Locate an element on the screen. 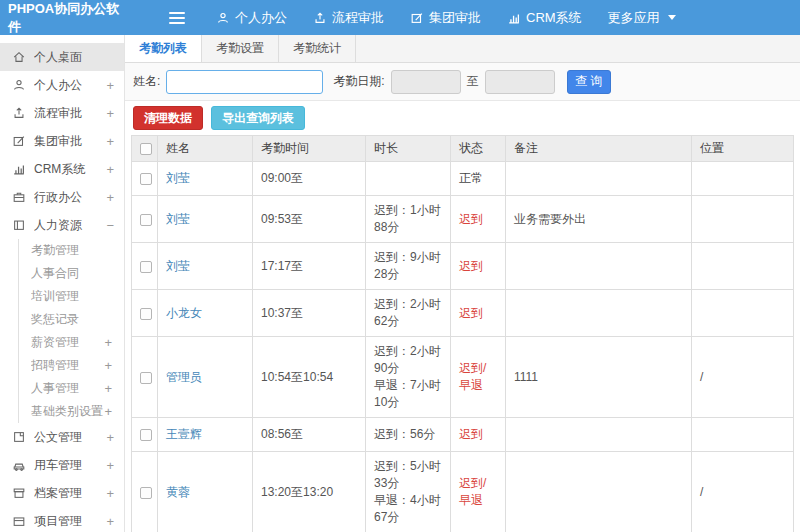 This screenshot has width=800, height=532. sidebar-item-label: 个人桌面 is located at coordinates (74, 58).